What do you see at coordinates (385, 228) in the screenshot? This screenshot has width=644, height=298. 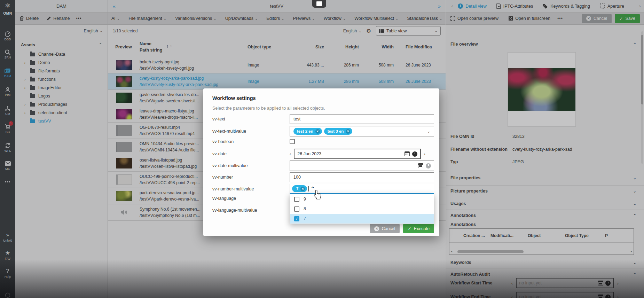 I see `modal-cancel-button: ✕ Cancel` at bounding box center [385, 228].